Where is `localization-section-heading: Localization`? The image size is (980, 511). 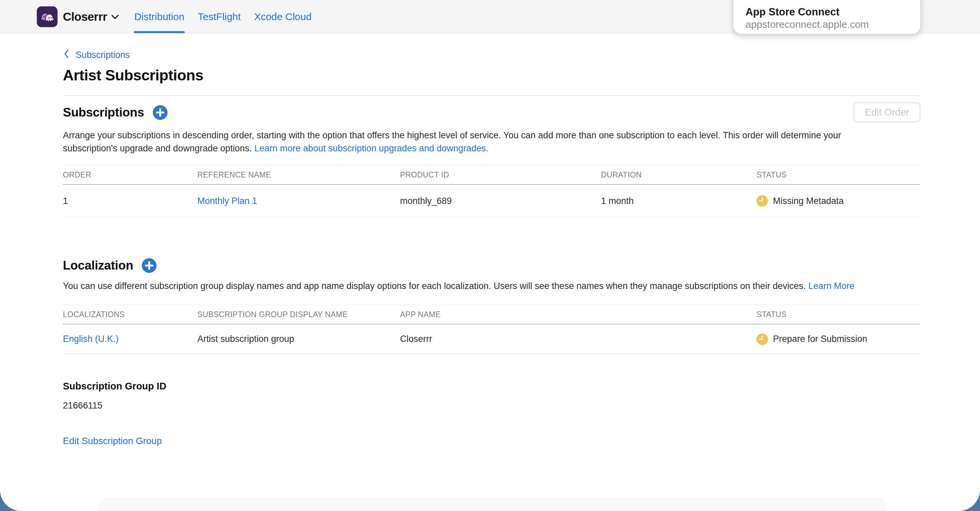 localization-section-heading: Localization is located at coordinates (110, 266).